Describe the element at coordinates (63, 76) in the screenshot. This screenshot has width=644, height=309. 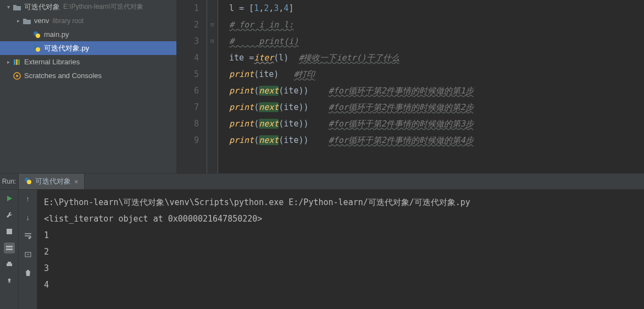
I see `scratches-label: Scratches and Consoles` at that location.